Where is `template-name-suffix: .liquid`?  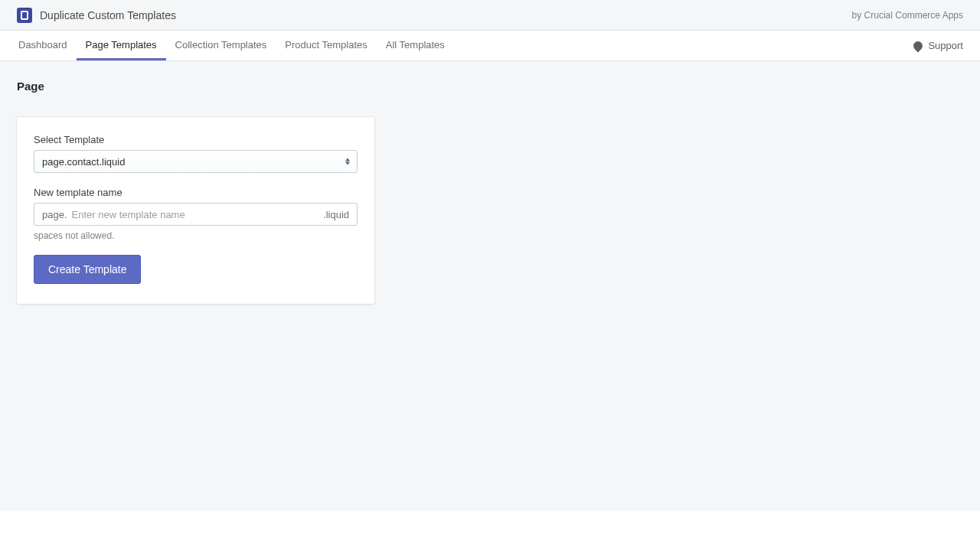
template-name-suffix: .liquid is located at coordinates (336, 214).